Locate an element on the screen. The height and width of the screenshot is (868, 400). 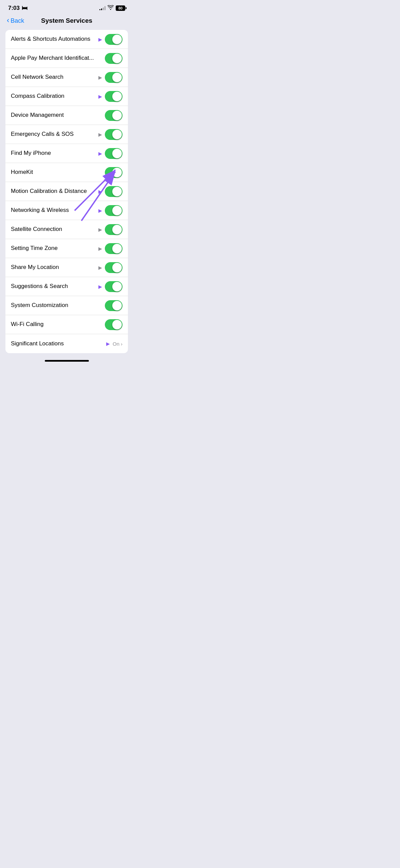
toggle-knob-system-customization is located at coordinates (117, 306).